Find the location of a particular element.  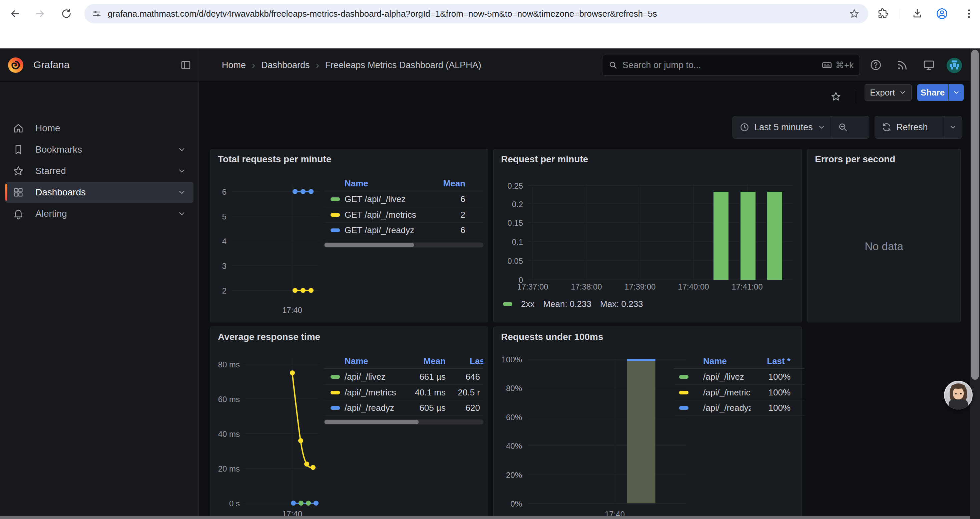

refresh-group: Refresh is located at coordinates (918, 127).